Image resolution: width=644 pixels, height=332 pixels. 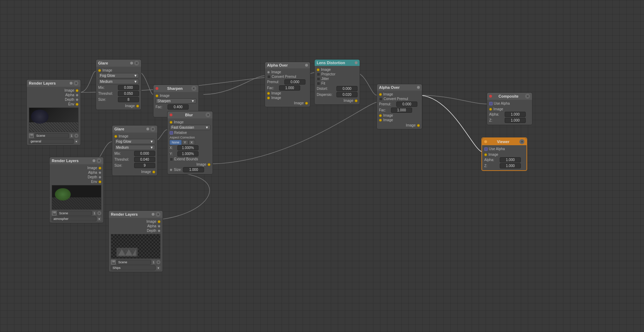 What do you see at coordinates (154, 172) in the screenshot?
I see `glare-2-image-out-socket` at bounding box center [154, 172].